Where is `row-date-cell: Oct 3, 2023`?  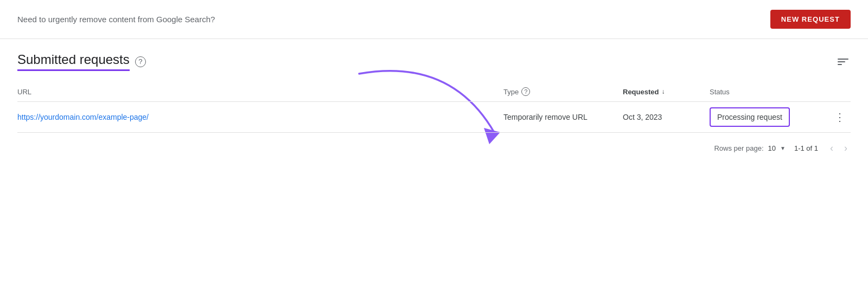 row-date-cell: Oct 3, 2023 is located at coordinates (666, 117).